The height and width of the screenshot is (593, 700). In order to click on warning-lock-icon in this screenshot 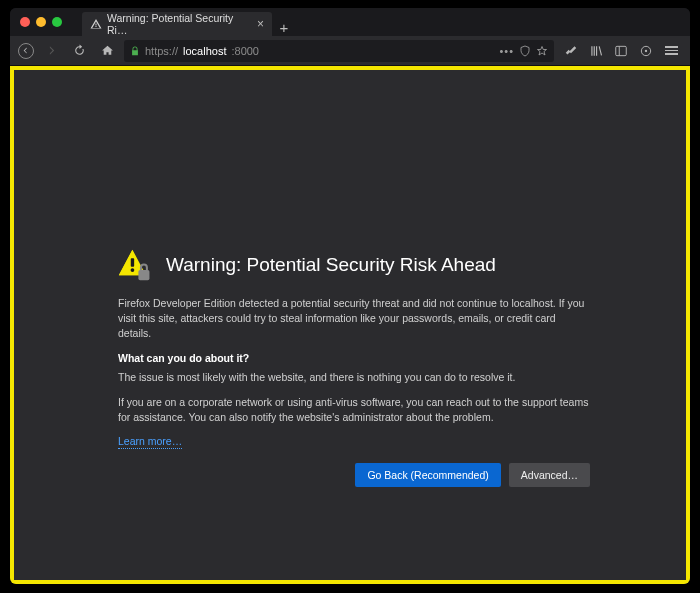, I will do `click(135, 265)`.